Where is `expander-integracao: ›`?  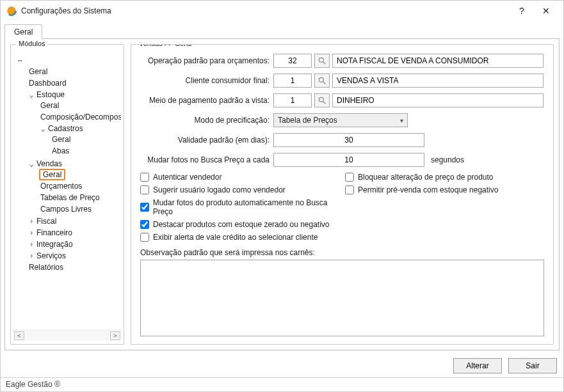
expander-integracao: › is located at coordinates (31, 244).